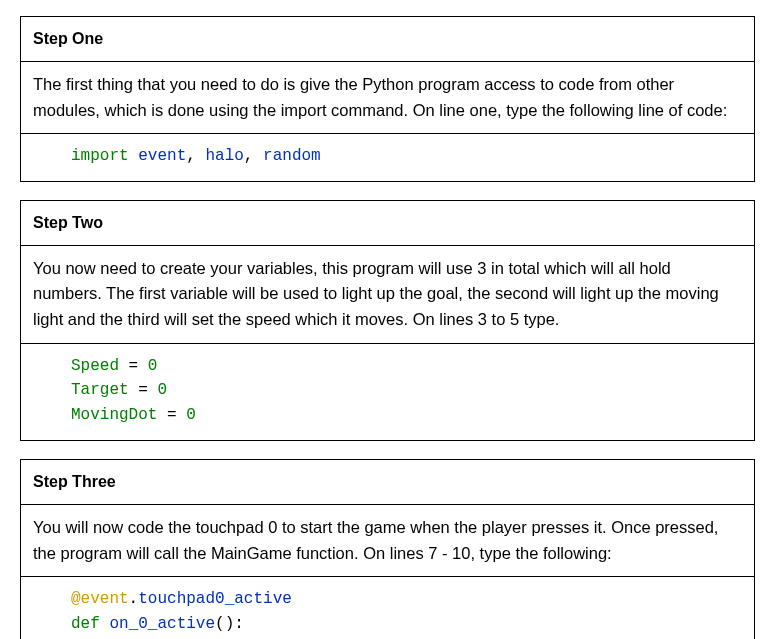 This screenshot has height=639, width=775. I want to click on step-two-title: Step Two, so click(68, 222).